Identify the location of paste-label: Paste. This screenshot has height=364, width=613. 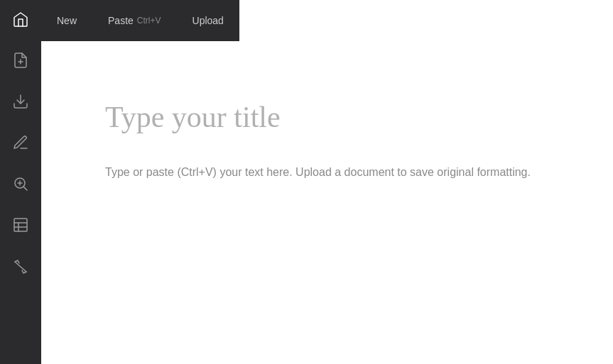
(121, 21).